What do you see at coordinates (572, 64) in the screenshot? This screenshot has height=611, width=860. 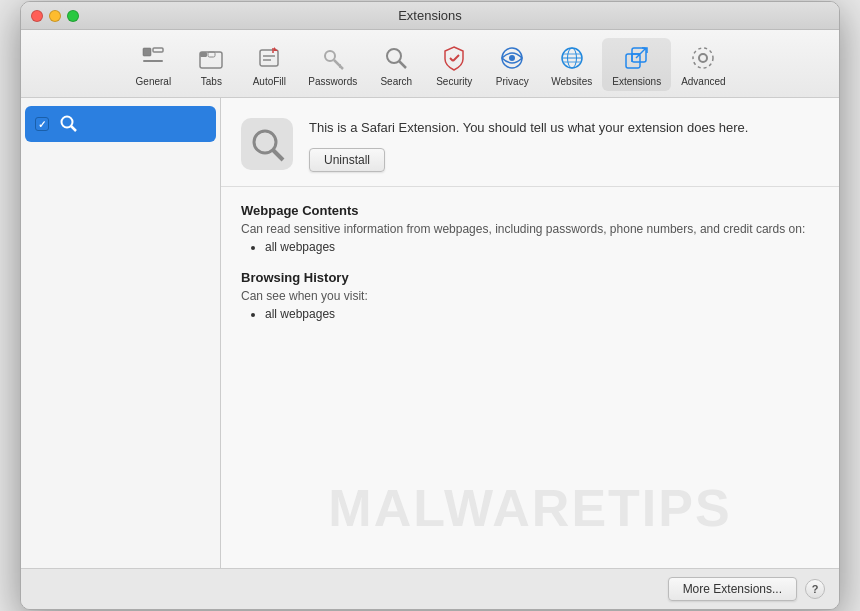 I see `toolbar-item-websites: Websites` at bounding box center [572, 64].